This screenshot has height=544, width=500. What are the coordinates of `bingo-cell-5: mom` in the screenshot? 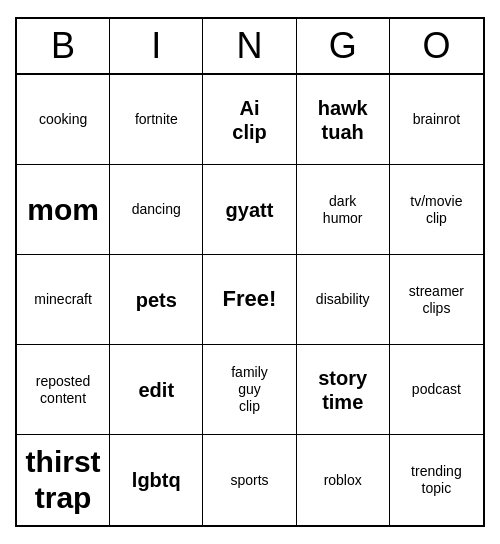 It's located at (64, 210).